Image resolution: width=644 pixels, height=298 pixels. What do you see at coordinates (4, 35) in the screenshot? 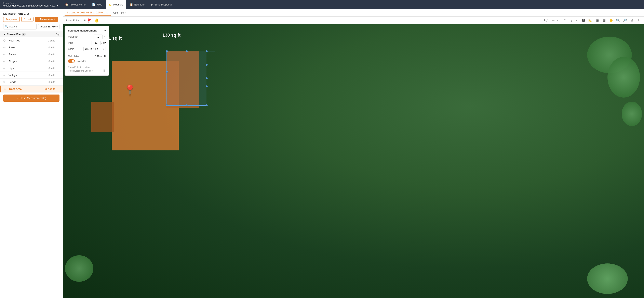
I see `collapse-icon: ▲` at bounding box center [4, 35].